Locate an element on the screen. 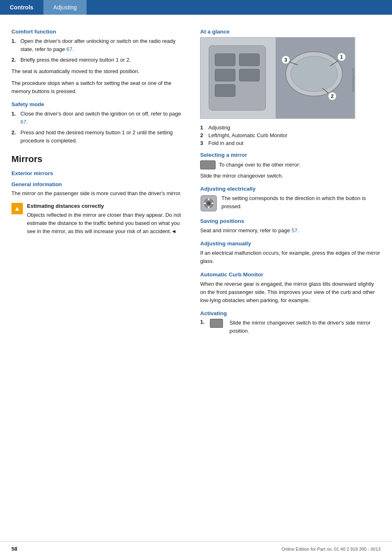  automatic-curb-monitor-text: When the reverse gear is engaged, the mi… is located at coordinates (290, 292).